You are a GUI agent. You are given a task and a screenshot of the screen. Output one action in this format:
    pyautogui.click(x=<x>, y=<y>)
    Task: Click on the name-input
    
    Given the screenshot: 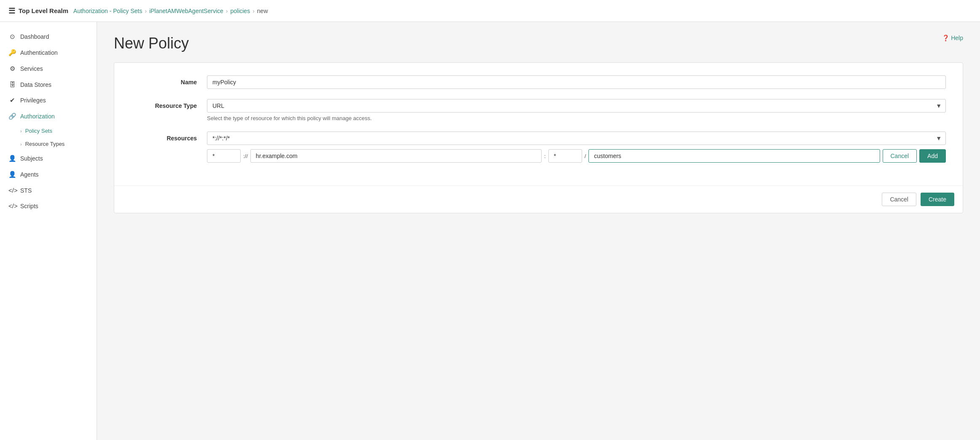 What is the action you would take?
    pyautogui.click(x=577, y=82)
    